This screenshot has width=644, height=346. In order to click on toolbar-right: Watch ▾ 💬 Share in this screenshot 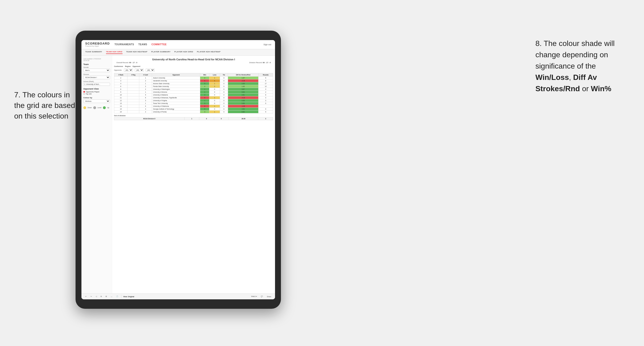, I will do `click(261, 297)`.